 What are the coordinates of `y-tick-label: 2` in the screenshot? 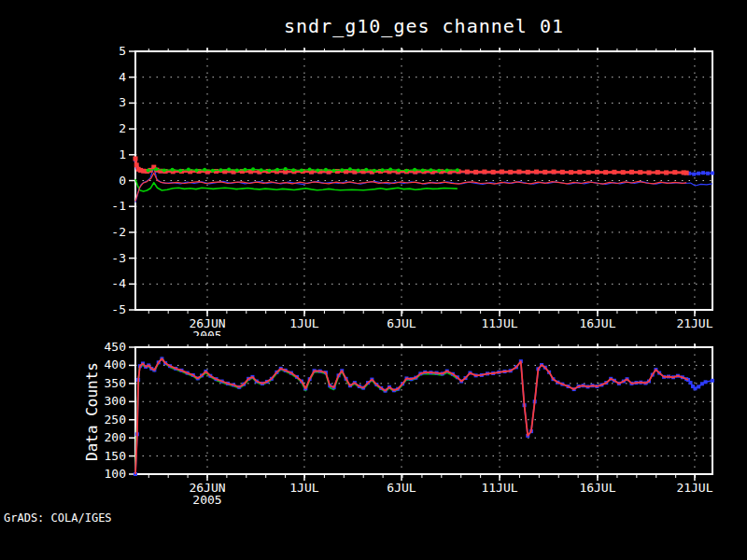 It's located at (122, 129).